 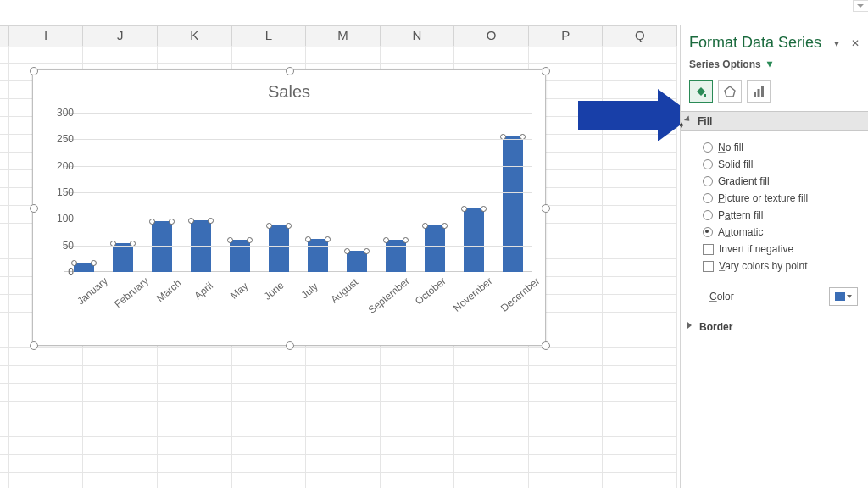 What do you see at coordinates (843, 297) in the screenshot?
I see `fill-color-picker` at bounding box center [843, 297].